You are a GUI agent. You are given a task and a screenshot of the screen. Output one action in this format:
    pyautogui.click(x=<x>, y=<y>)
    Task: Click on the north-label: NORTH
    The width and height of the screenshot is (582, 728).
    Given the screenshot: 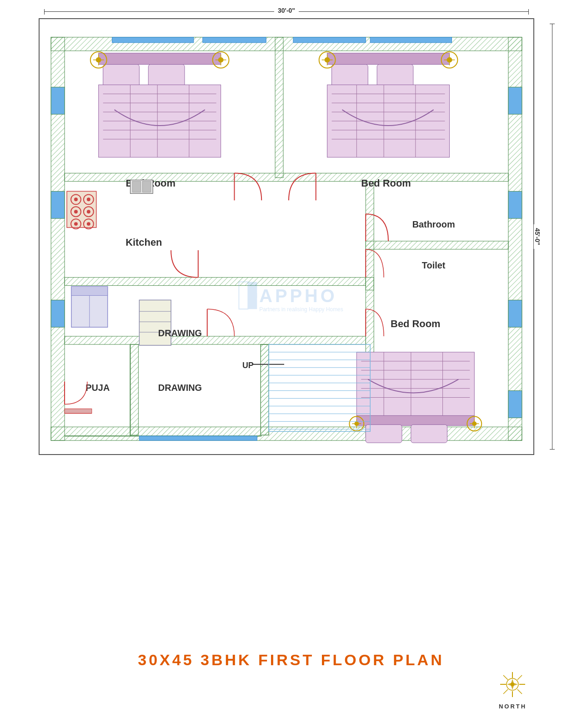 What is the action you would take?
    pyautogui.click(x=513, y=706)
    